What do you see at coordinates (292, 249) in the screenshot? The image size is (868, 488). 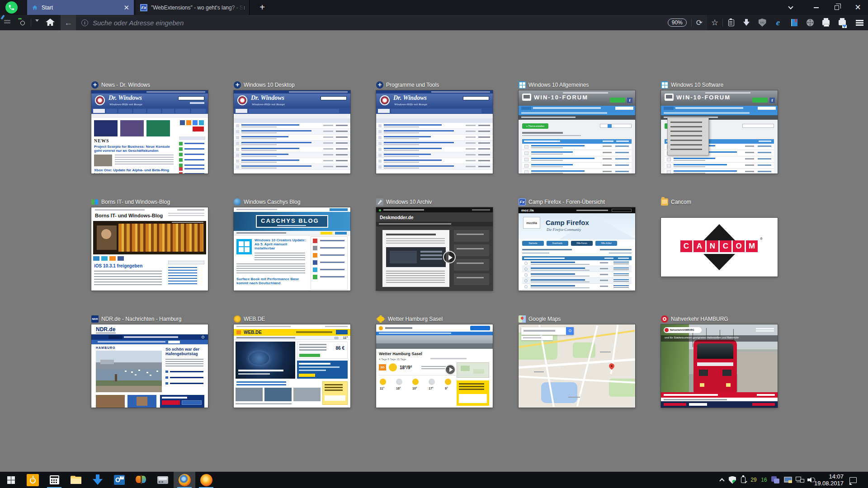 I see `thumbnail: CASCHYS BLOG Windows 10 Creators Update:…` at bounding box center [292, 249].